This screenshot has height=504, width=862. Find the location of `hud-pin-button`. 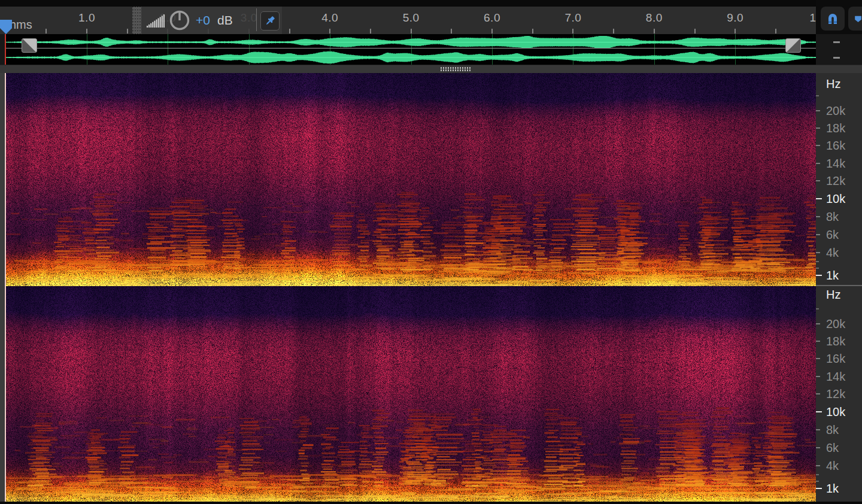

hud-pin-button is located at coordinates (270, 21).